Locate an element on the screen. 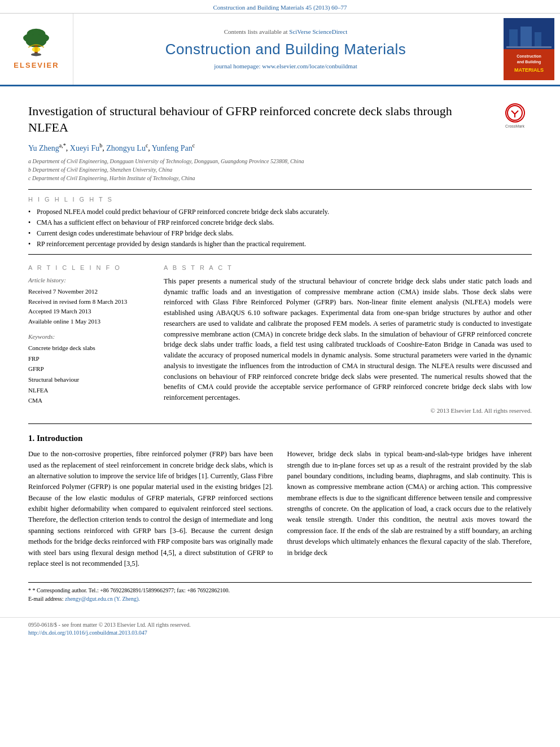 This screenshot has height=747, width=560. sciverse-link: SciVerse ScienceDirect is located at coordinates (318, 32).